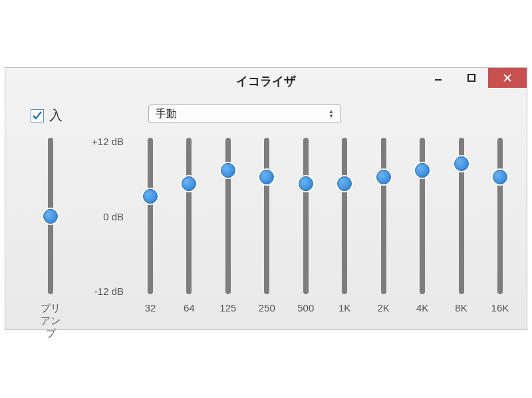  Describe the element at coordinates (189, 226) in the screenshot. I see `eq-band-64: 64` at that location.